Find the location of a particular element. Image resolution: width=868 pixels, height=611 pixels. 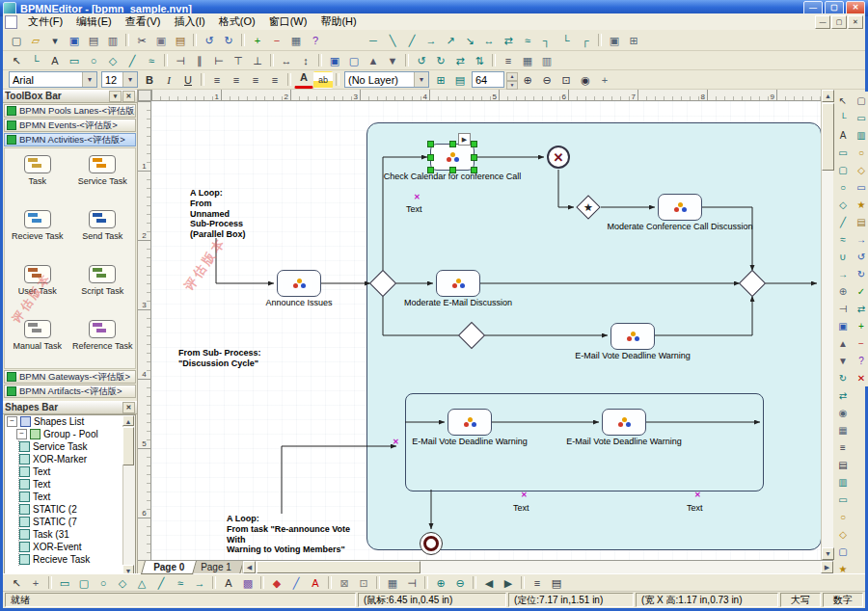

connect-tool: └ is located at coordinates (843, 118).